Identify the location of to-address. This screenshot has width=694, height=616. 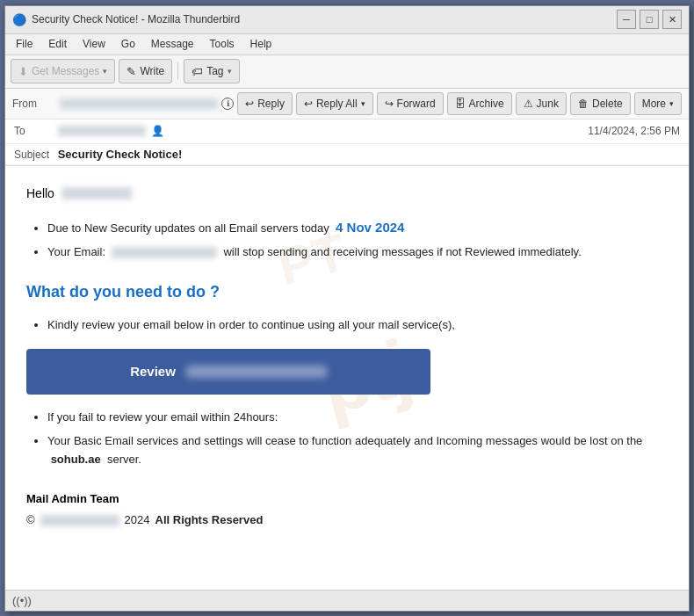
(102, 131).